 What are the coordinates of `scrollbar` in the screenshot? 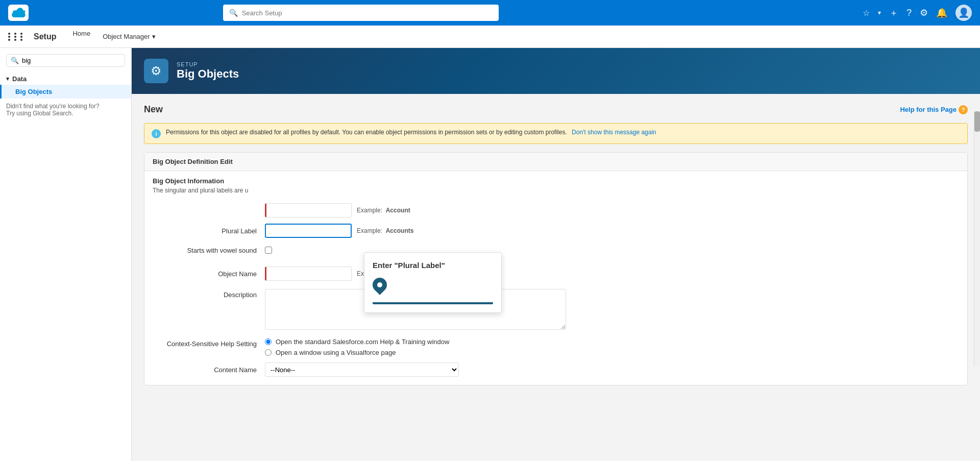 It's located at (977, 239).